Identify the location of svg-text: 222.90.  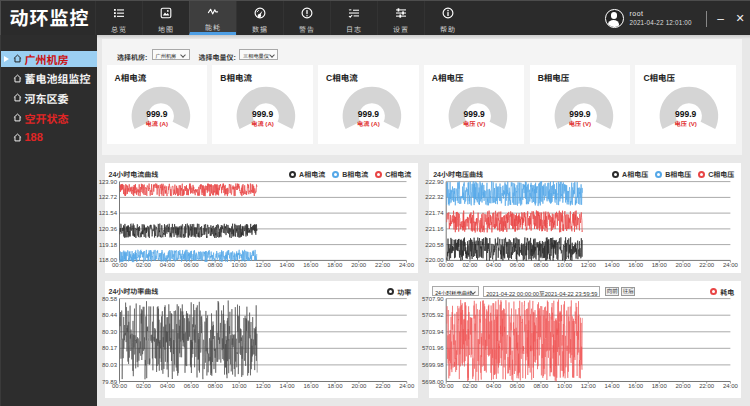
(436, 182).